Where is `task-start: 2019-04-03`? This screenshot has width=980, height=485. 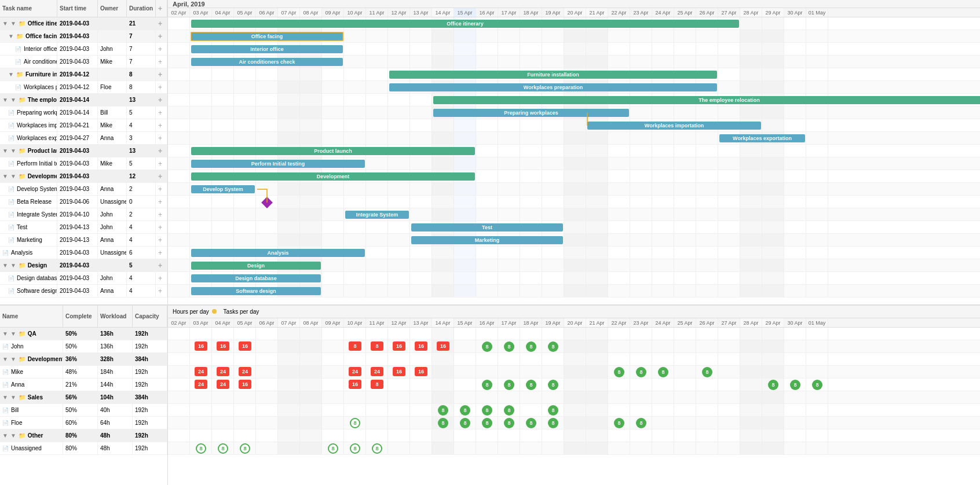 task-start: 2019-04-03 is located at coordinates (78, 265).